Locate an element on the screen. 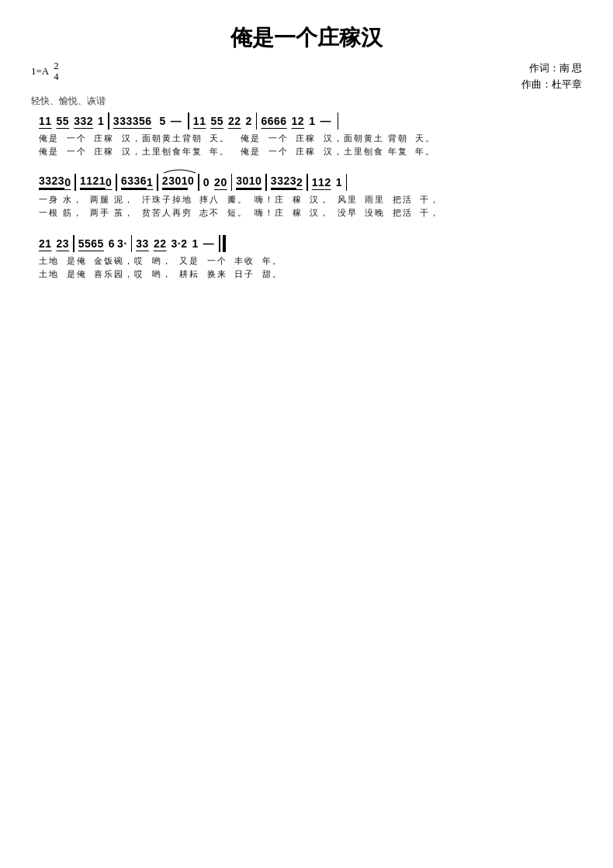 This screenshot has height=868, width=613. dotted-note: · is located at coordinates (125, 244).